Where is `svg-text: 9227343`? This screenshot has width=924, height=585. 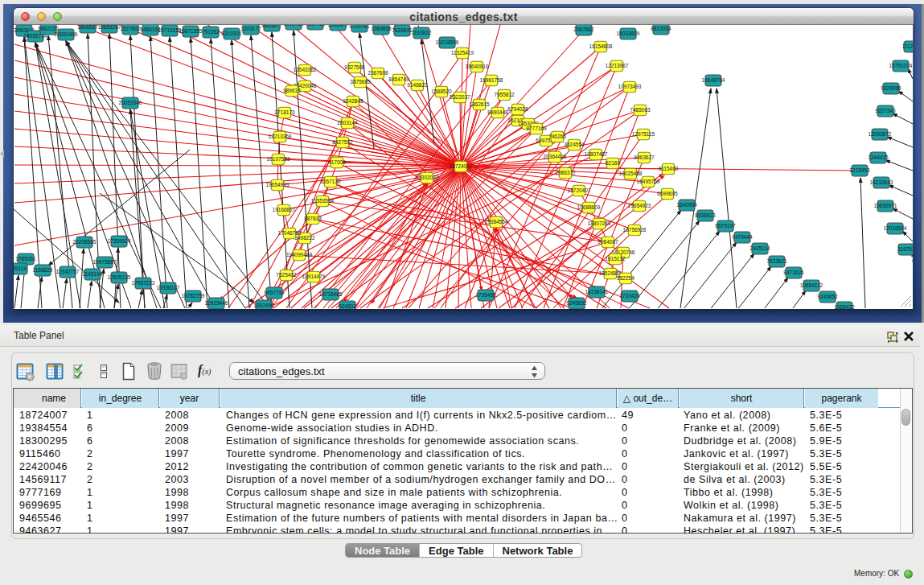
svg-text: 9227343 is located at coordinates (885, 111).